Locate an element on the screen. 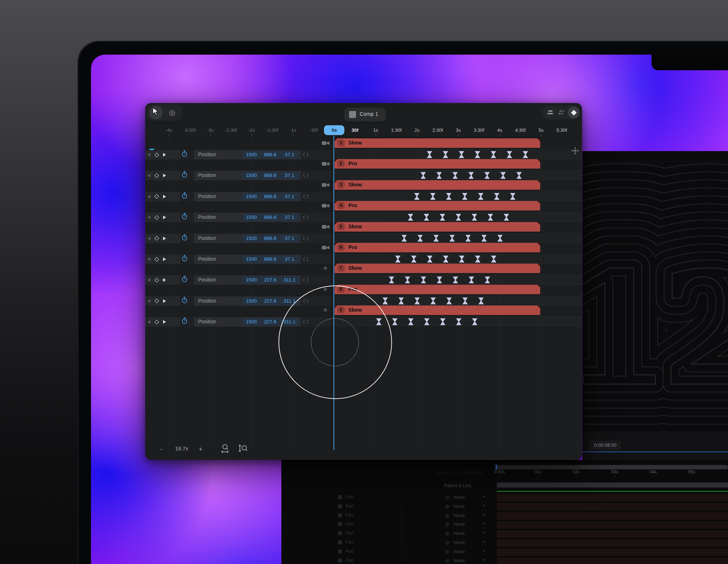 This screenshot has height=564, width=728. ruler-label-30f: 30f is located at coordinates (355, 130).